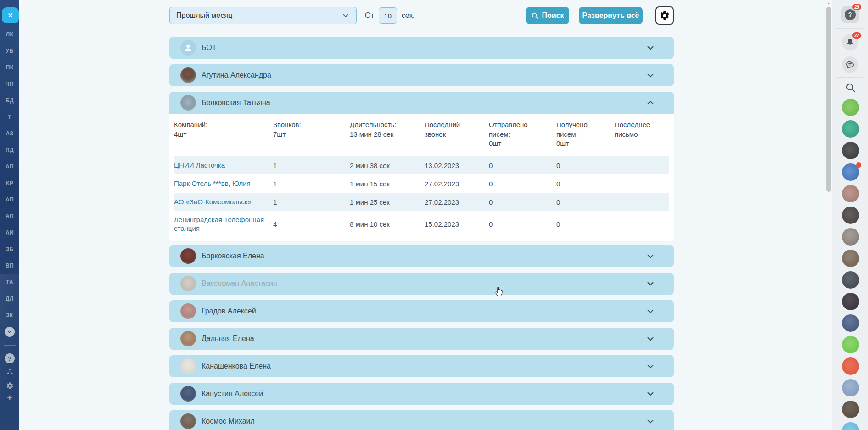 Image resolution: width=868 pixels, height=430 pixels. I want to click on sidebar-item-17: ЗК, so click(10, 315).